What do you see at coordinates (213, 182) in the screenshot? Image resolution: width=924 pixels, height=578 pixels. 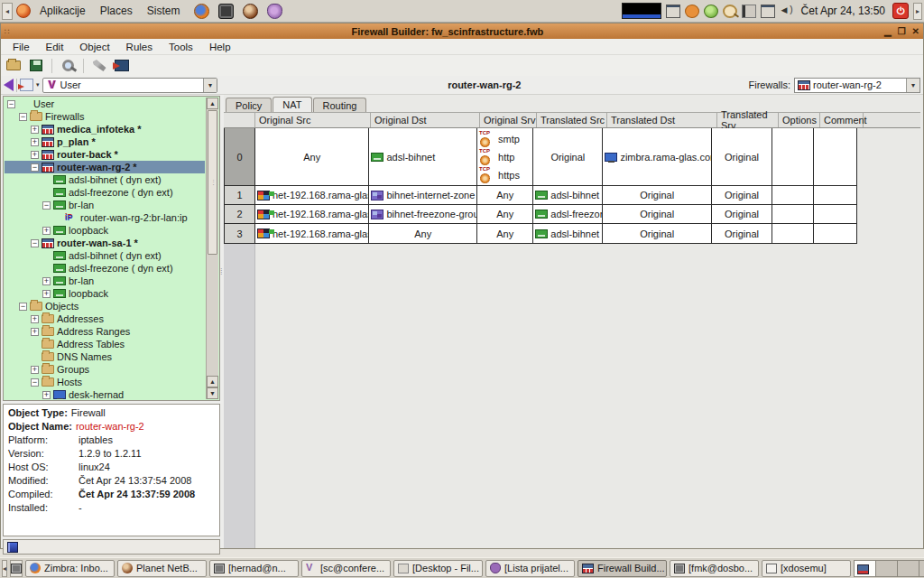 I see `scrollbar-thumb` at bounding box center [213, 182].